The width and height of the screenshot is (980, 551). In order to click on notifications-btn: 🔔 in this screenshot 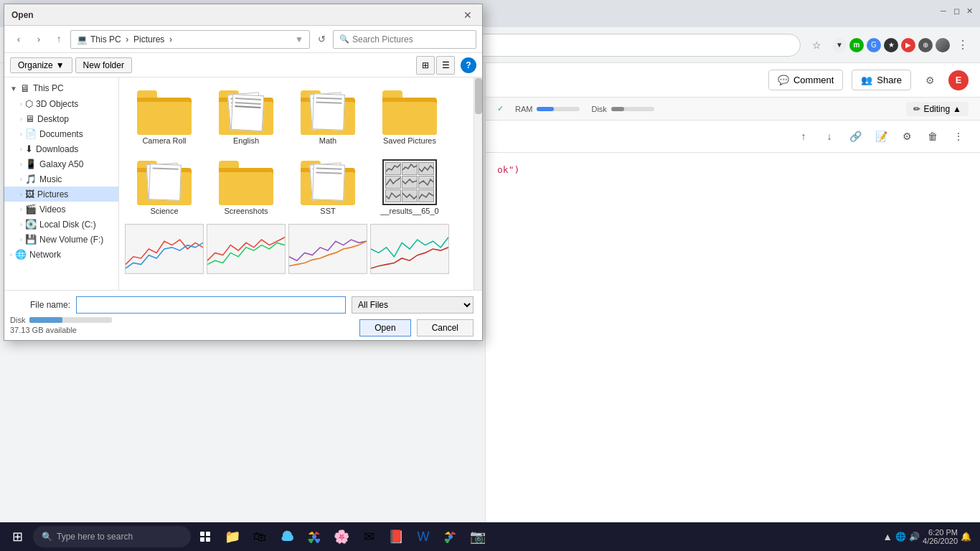, I will do `click(966, 537)`.